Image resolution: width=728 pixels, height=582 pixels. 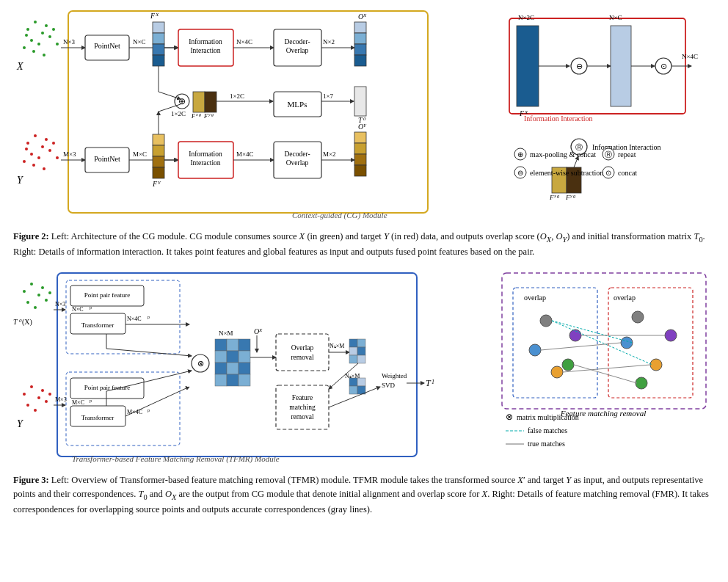 I want to click on svg-text: Weighted, so click(x=395, y=376).